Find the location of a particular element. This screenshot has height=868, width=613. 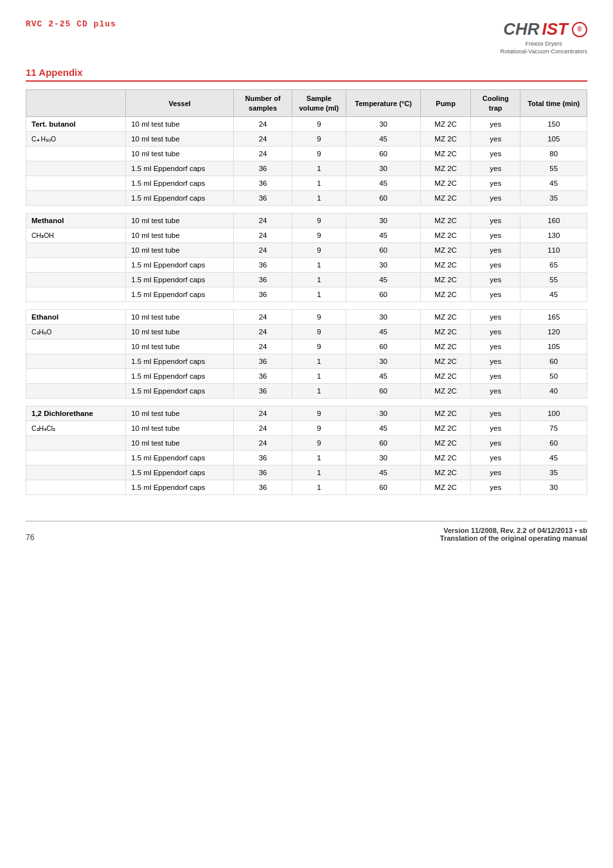

cell-chemical: 1,2 Dichlorethane is located at coordinates (76, 413).